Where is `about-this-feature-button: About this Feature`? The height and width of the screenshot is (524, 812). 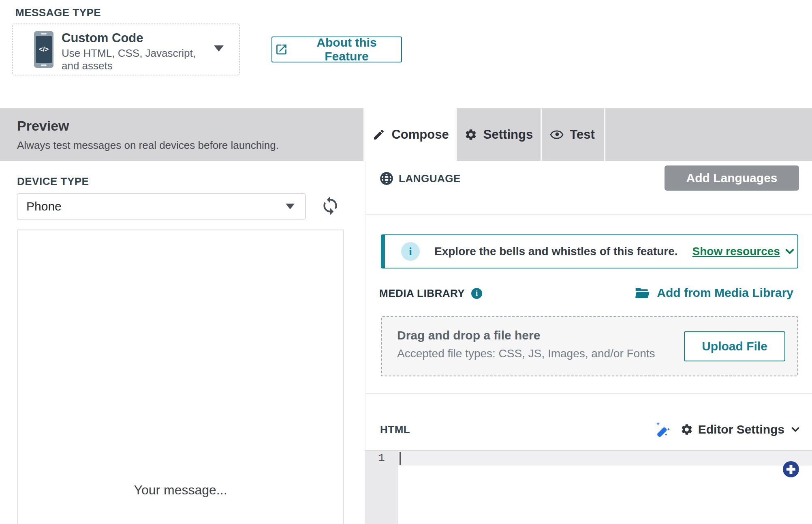 about-this-feature-button: About this Feature is located at coordinates (337, 49).